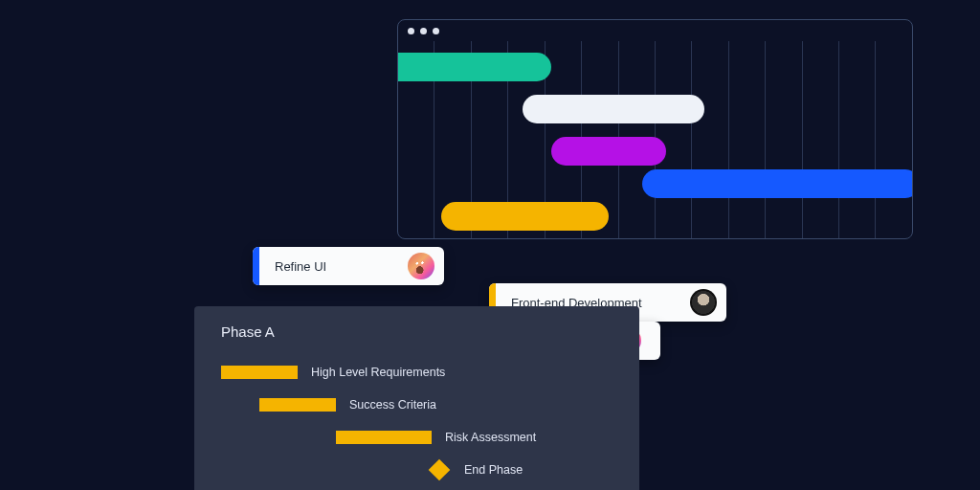 Image resolution: width=980 pixels, height=490 pixels. What do you see at coordinates (440, 471) in the screenshot?
I see `milestone-icon` at bounding box center [440, 471].